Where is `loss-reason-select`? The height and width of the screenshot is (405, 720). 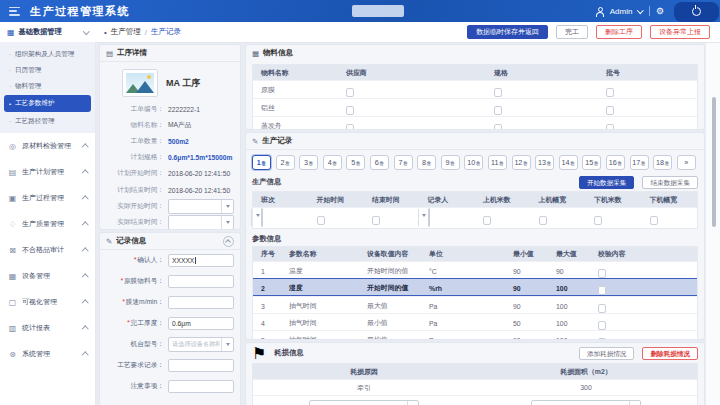 loss-reason-select is located at coordinates (364, 402).